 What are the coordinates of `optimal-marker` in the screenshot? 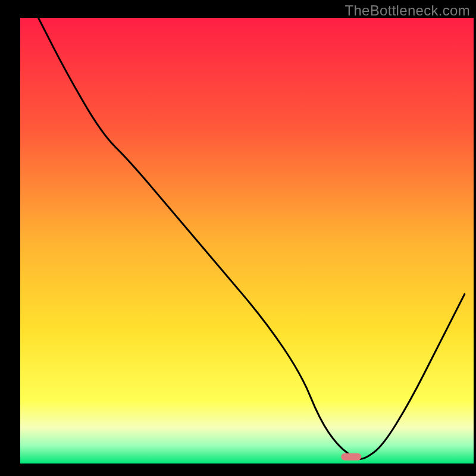 It's located at (351, 457).